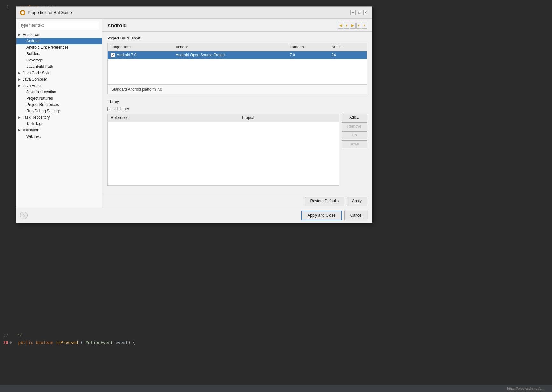 This screenshot has height=392, width=552. I want to click on dialog-icon, so click(23, 13).